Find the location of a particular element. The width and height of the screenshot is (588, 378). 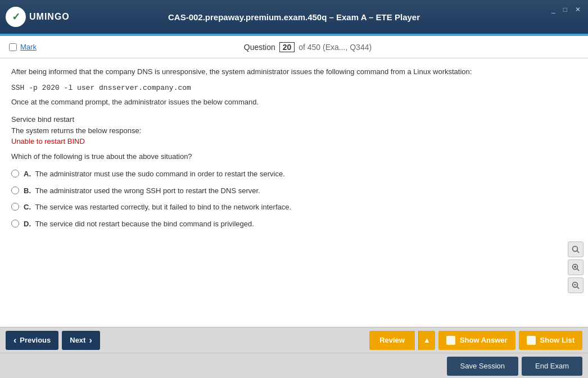

save-session-label: Save Session is located at coordinates (483, 366).